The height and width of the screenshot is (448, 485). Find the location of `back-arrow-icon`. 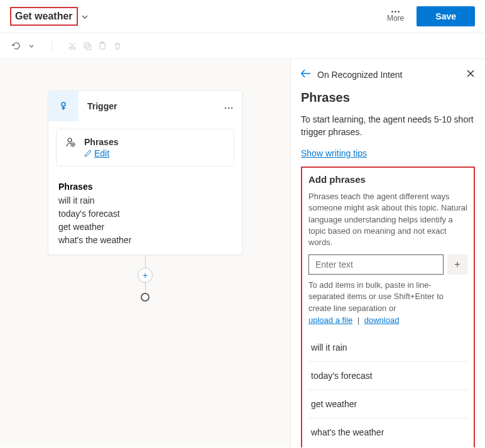

back-arrow-icon is located at coordinates (306, 75).